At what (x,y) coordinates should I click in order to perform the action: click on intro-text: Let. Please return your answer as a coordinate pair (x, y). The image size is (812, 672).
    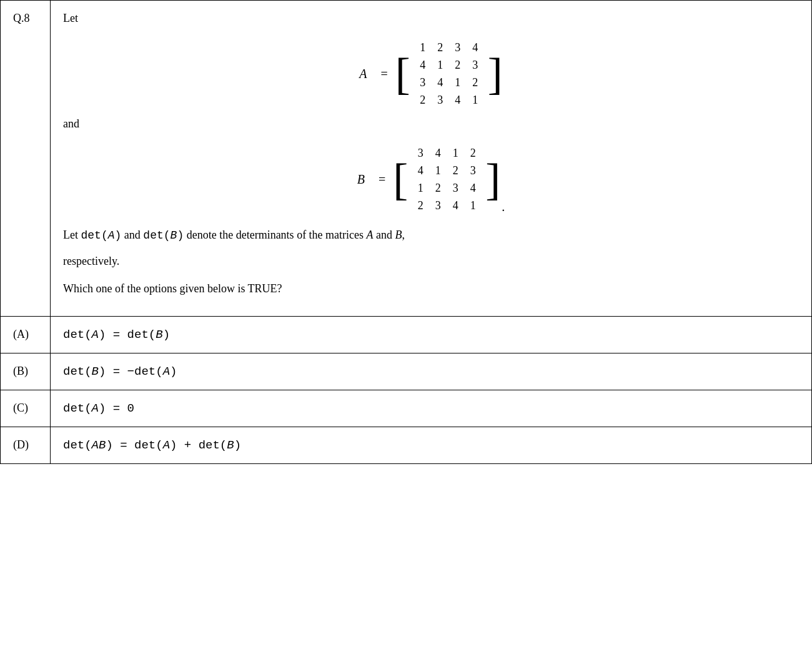
    Looking at the image, I should click on (431, 19).